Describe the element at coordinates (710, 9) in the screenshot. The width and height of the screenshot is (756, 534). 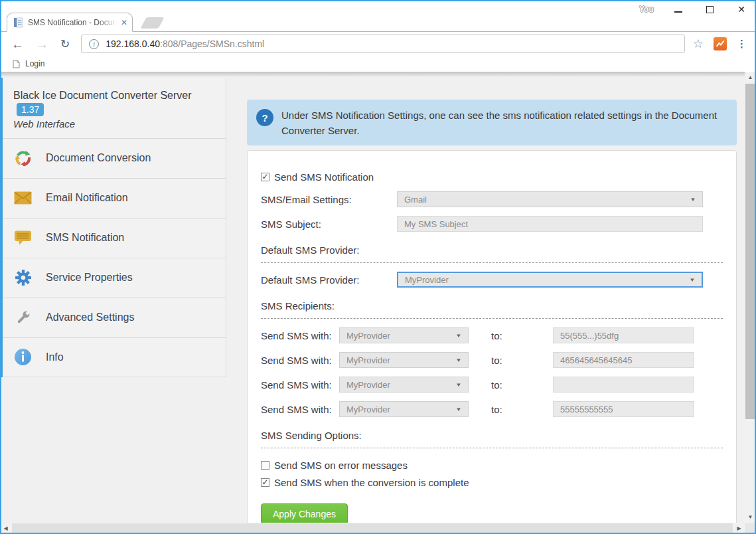
I see `maximize-icon` at that location.